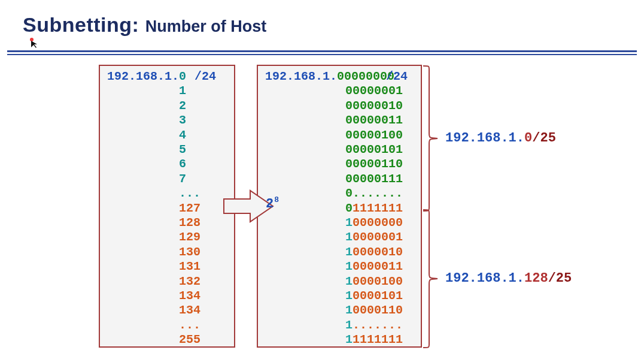 This screenshot has width=644, height=362. I want to click on decimal-host: 5, so click(183, 150).